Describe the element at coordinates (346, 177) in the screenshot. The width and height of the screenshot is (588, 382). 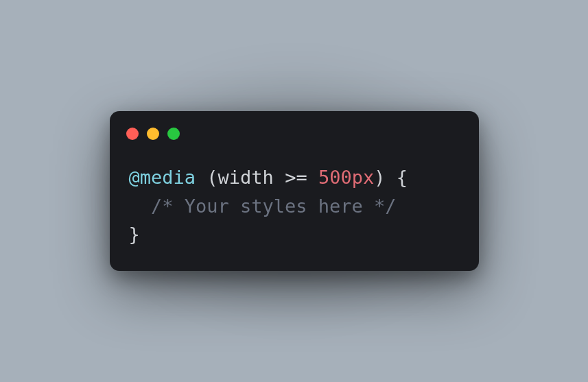
I see `token-number: 500px` at that location.